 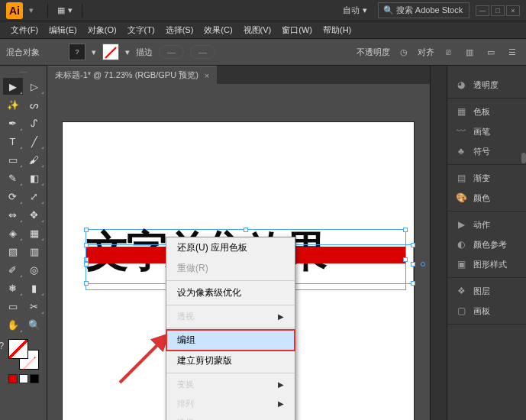 What do you see at coordinates (13, 105) in the screenshot?
I see `magic-wand-tool: ✨` at bounding box center [13, 105].